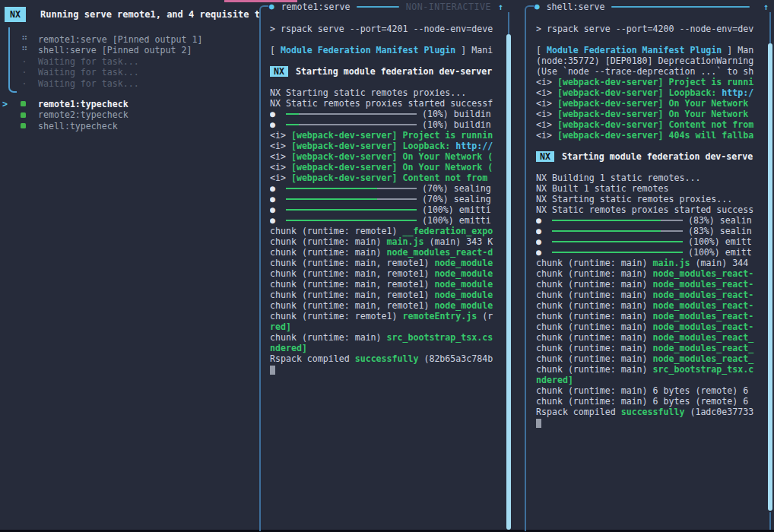 The width and height of the screenshot is (774, 532). What do you see at coordinates (5, 104) in the screenshot?
I see `selected-pointer-icon: >` at bounding box center [5, 104].